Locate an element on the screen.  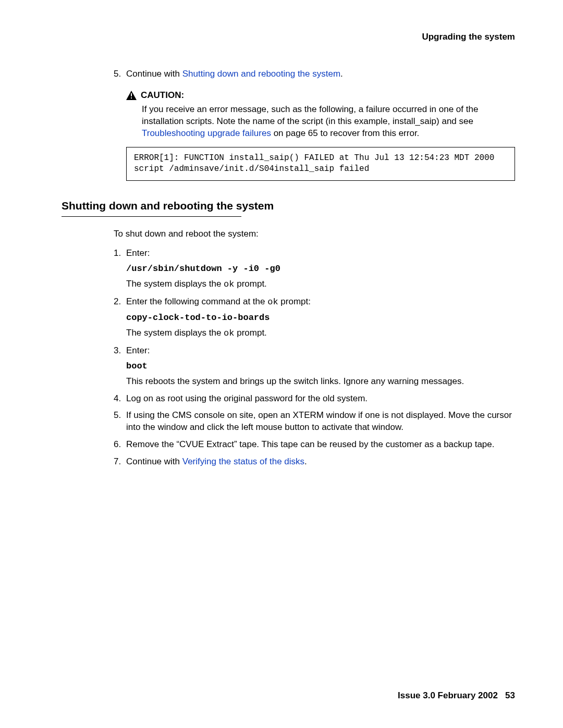
list-number: 7. is located at coordinates (120, 462).